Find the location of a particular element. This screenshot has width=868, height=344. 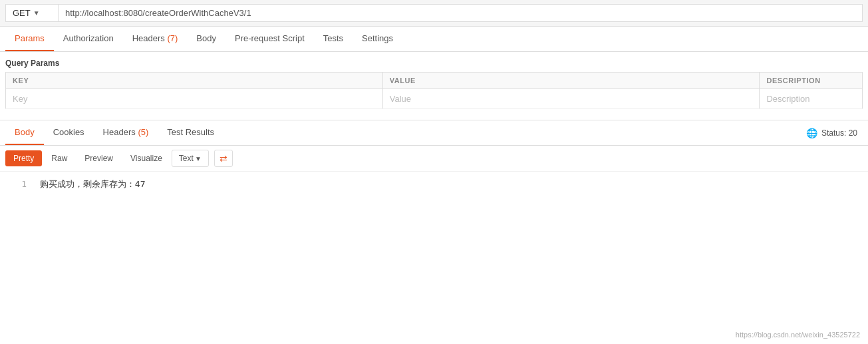

tab-tests: Tests is located at coordinates (333, 39).